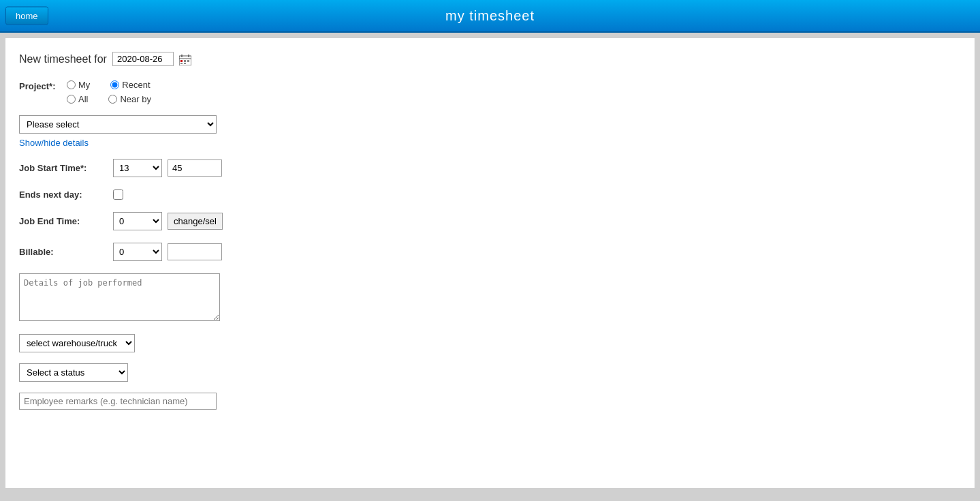 This screenshot has height=501, width=980. Describe the element at coordinates (63, 168) in the screenshot. I see `job-start-time-label: Job Start Time*:` at that location.